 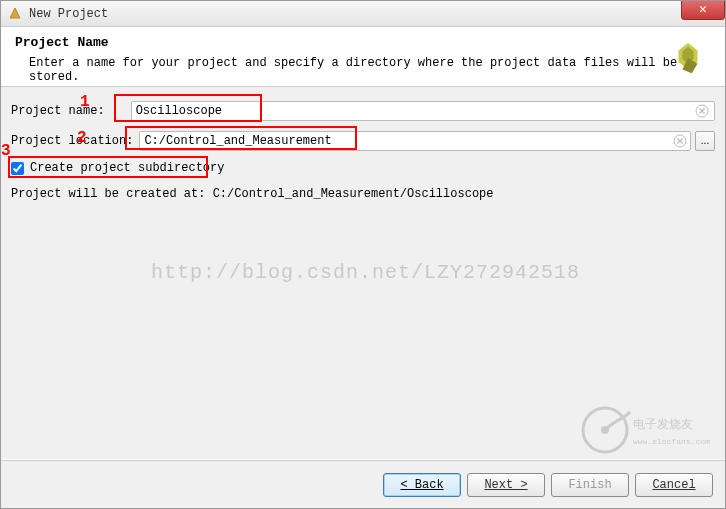 I want to click on vivado-logo-icon, so click(x=688, y=60).